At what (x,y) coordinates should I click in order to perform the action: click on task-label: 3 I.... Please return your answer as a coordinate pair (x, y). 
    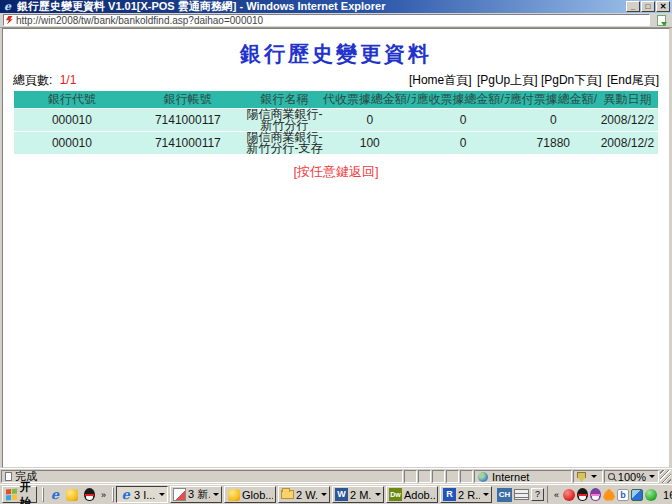
    Looking at the image, I should click on (145, 495).